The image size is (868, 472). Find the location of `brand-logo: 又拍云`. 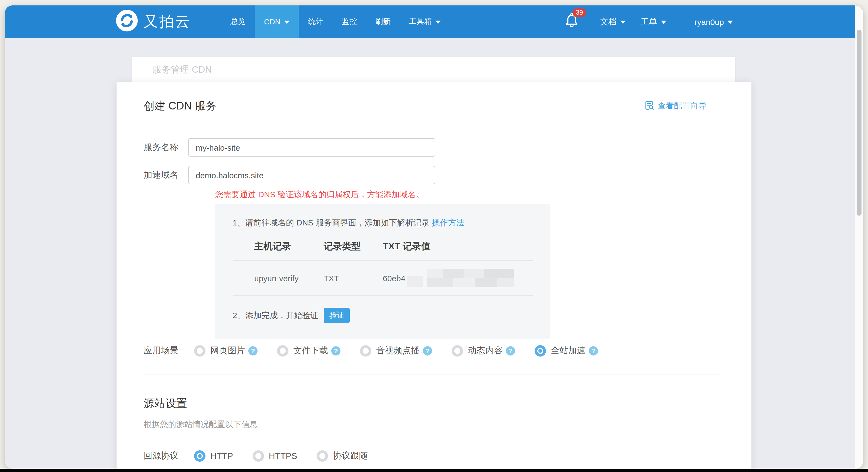

brand-logo: 又拍云 is located at coordinates (153, 22).